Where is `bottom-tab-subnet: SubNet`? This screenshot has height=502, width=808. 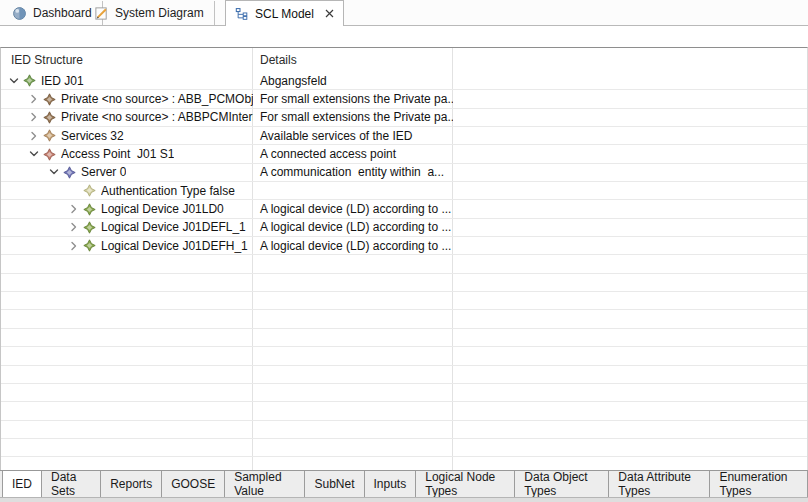 bottom-tab-subnet: SubNet is located at coordinates (334, 484).